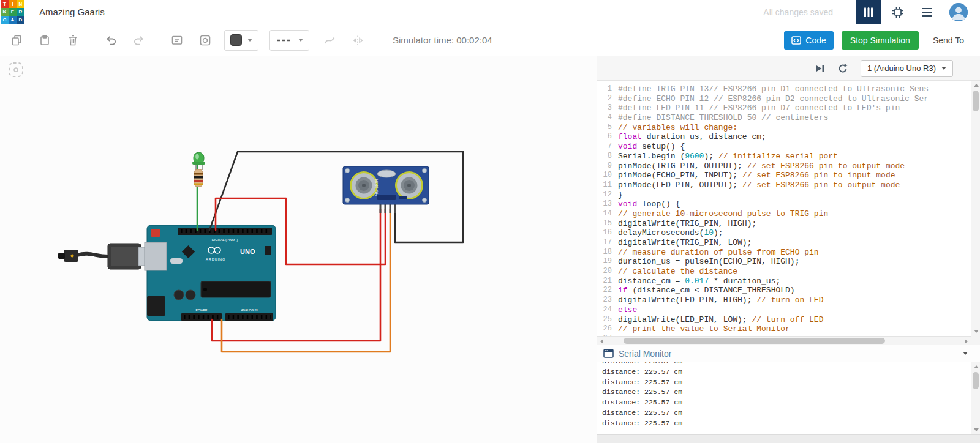 Image resolution: width=980 pixels, height=443 pixels. I want to click on mirror-button, so click(358, 40).